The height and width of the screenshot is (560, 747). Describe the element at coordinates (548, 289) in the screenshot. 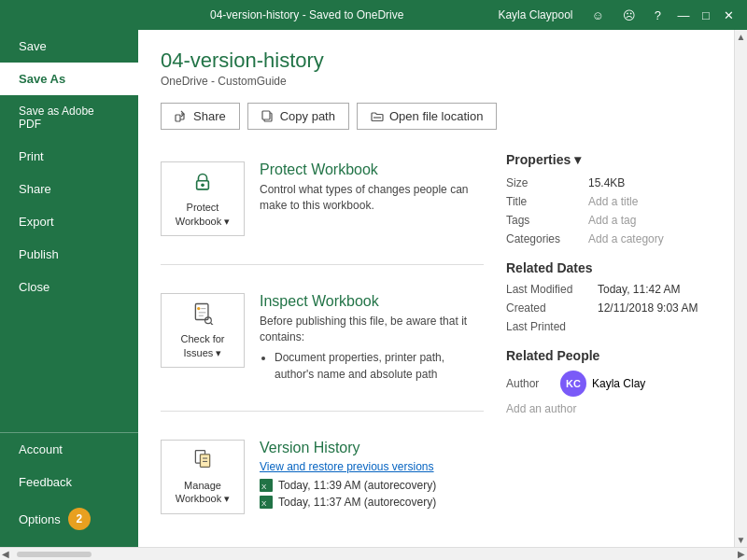

I see `last-modified-label: Last Modified` at that location.